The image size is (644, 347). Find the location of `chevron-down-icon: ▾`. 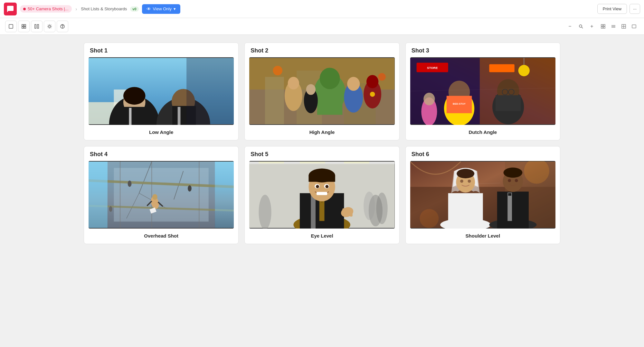

chevron-down-icon: ▾ is located at coordinates (175, 9).